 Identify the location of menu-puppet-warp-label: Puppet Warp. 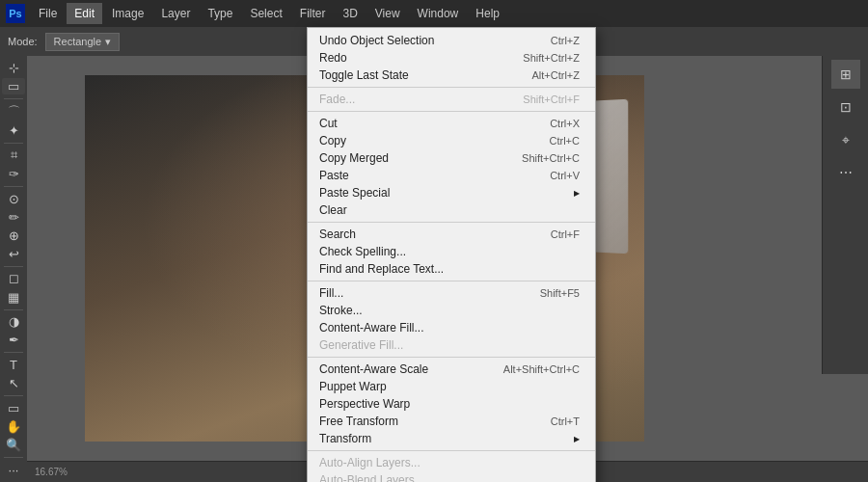
(353, 387).